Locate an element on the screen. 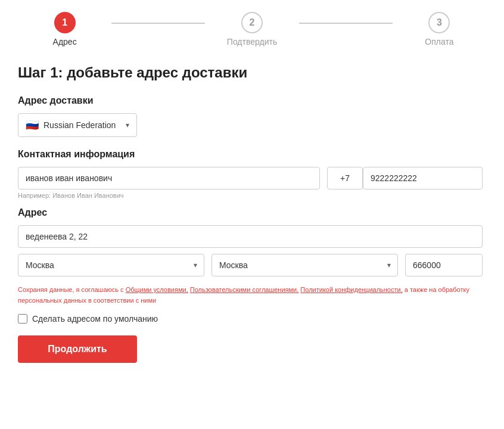 This screenshot has width=504, height=429. address-section-title: Адрес is located at coordinates (250, 213).